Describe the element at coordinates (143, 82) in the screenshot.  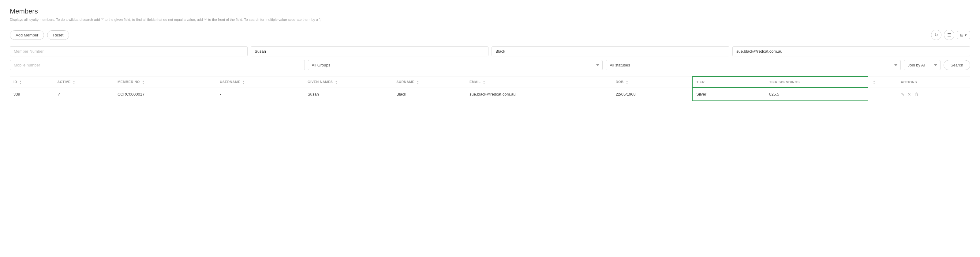
I see `sort-memberno-icons: ▲ ▼` at that location.